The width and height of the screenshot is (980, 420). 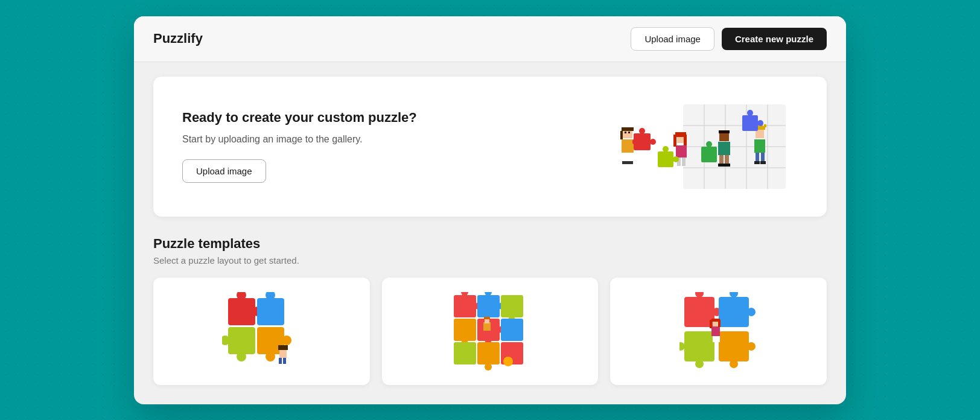 What do you see at coordinates (393, 146) in the screenshot?
I see `hero-text: Ready to create your custom puzzle? Star…` at bounding box center [393, 146].